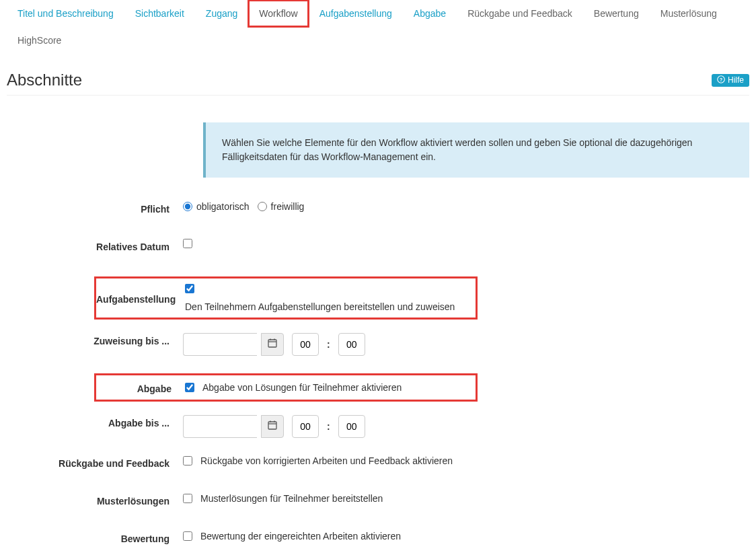  Describe the element at coordinates (689, 13) in the screenshot. I see `tab-musterloesung: Musterlösung` at that location.